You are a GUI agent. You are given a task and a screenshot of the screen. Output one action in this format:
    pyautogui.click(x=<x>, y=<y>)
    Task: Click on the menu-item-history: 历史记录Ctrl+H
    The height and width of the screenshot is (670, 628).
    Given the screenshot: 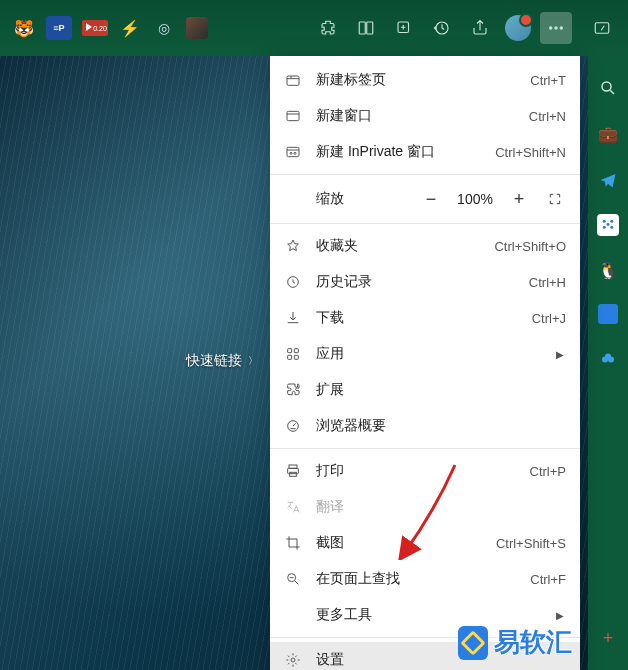 What is the action you would take?
    pyautogui.click(x=425, y=282)
    